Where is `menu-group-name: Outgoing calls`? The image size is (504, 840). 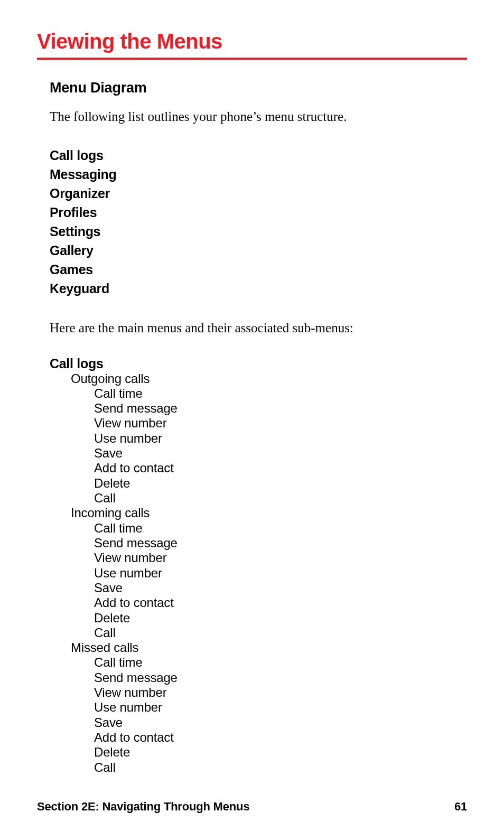 menu-group-name: Outgoing calls is located at coordinates (258, 379).